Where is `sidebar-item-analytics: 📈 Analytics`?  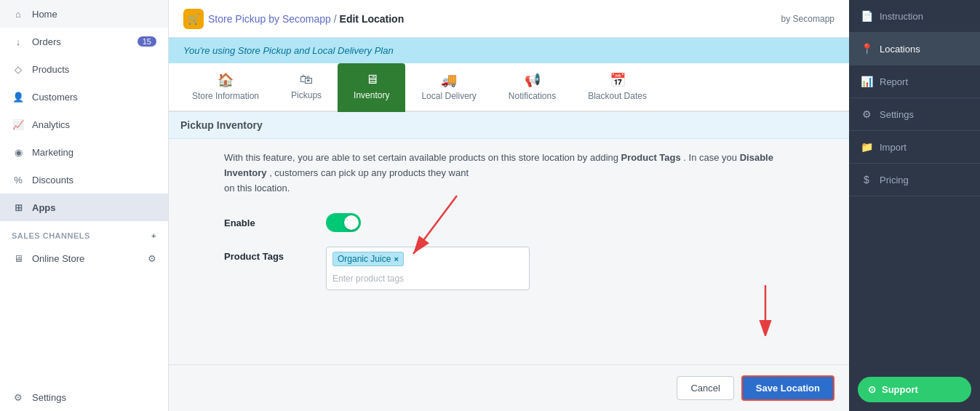
sidebar-item-analytics: 📈 Analytics is located at coordinates (84, 124).